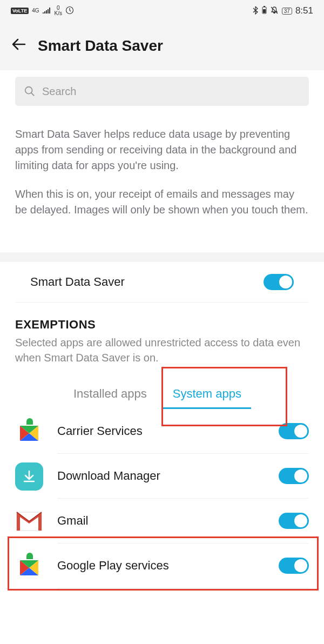 The height and width of the screenshot is (644, 324). I want to click on carrier-services-icon, so click(29, 432).